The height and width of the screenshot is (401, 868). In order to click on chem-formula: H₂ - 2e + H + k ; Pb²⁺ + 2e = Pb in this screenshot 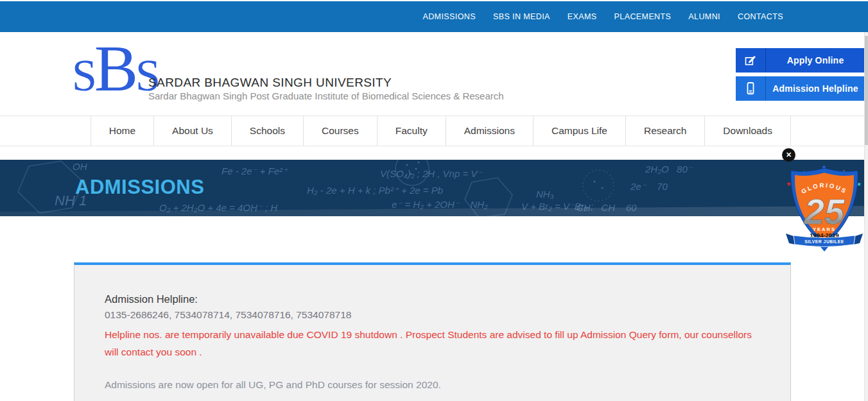, I will do `click(375, 191)`.